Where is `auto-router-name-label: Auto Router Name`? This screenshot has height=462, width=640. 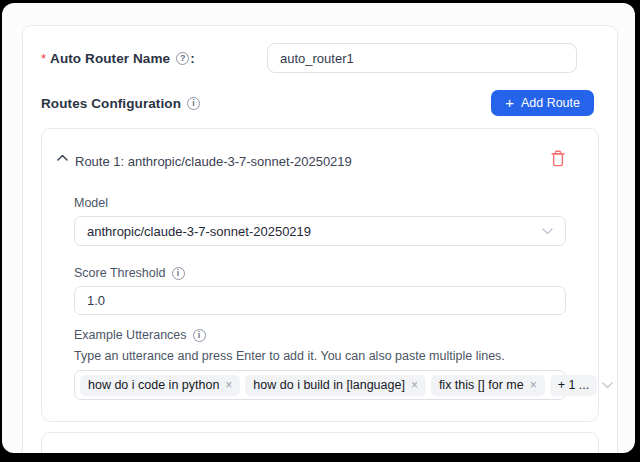 auto-router-name-label: Auto Router Name is located at coordinates (110, 58).